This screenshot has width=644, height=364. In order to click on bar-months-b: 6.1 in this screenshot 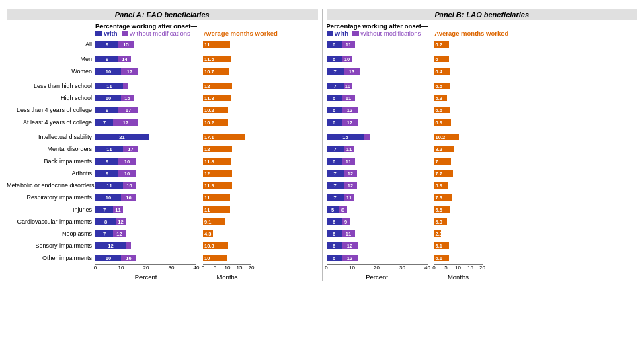, I will do `click(442, 258)`.